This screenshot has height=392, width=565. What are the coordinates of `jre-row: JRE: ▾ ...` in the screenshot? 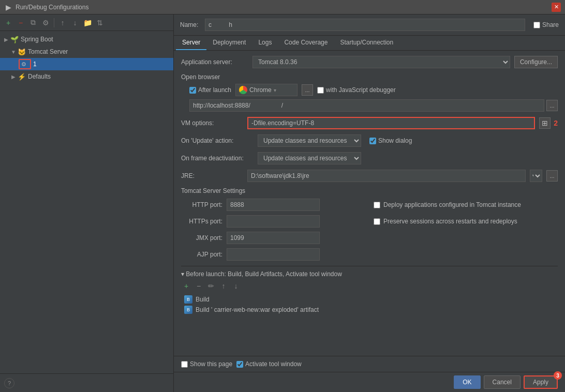 It's located at (369, 176).